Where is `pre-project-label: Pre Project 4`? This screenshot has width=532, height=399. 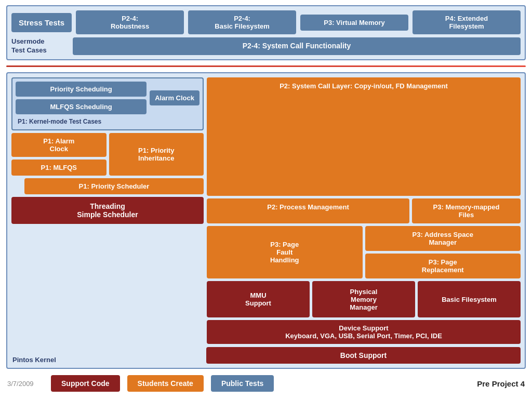 pre-project-label: Pre Project 4 is located at coordinates (501, 383).